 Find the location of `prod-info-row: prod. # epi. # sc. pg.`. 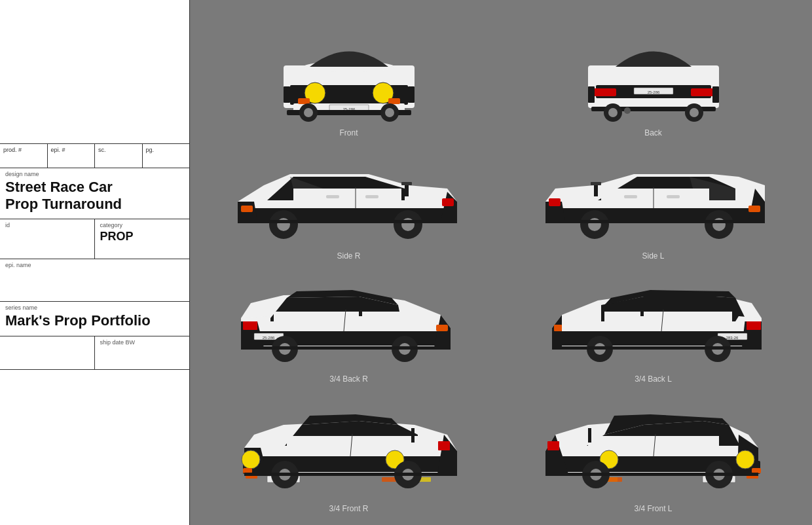

prod-info-row: prod. # epi. # sc. pg. is located at coordinates (94, 156).